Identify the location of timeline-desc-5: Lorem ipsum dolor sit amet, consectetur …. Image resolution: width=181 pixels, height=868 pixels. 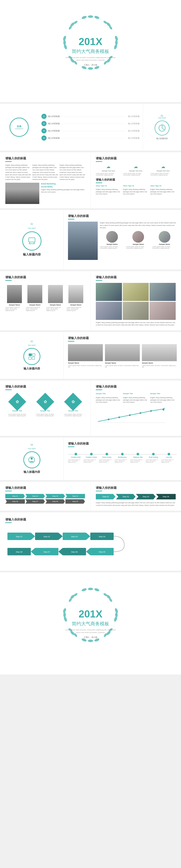
(138, 461).